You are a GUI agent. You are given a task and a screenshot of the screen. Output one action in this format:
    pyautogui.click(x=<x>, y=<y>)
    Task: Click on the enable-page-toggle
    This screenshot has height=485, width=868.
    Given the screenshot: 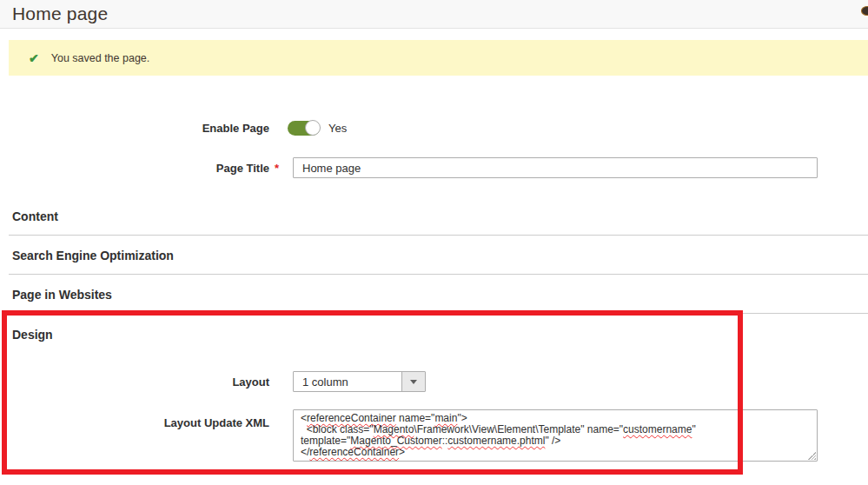 What is the action you would take?
    pyautogui.click(x=304, y=129)
    